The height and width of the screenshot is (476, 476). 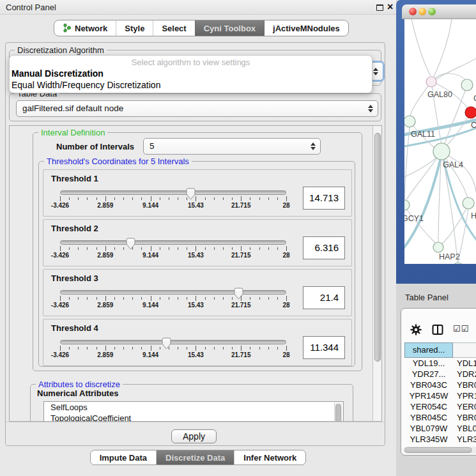 I want to click on table-row: YLR345WYLR3, so click(x=440, y=440).